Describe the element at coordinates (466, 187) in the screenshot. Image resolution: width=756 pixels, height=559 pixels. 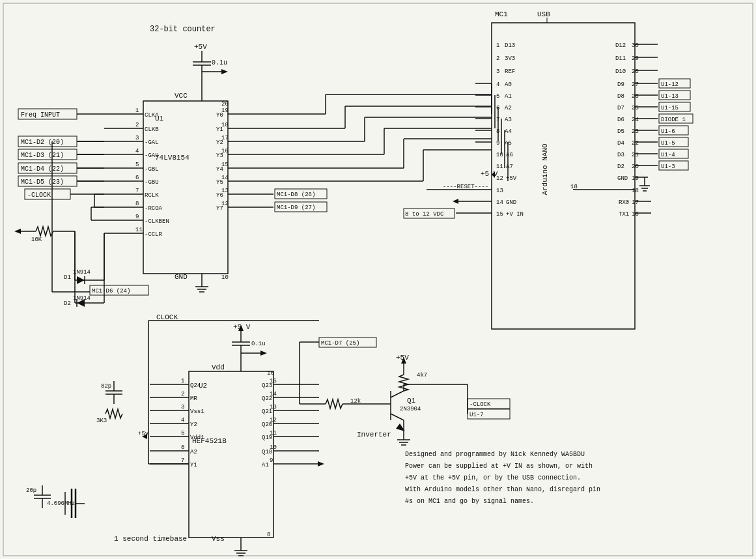
I see `svg-text: ----RESET----` at that location.